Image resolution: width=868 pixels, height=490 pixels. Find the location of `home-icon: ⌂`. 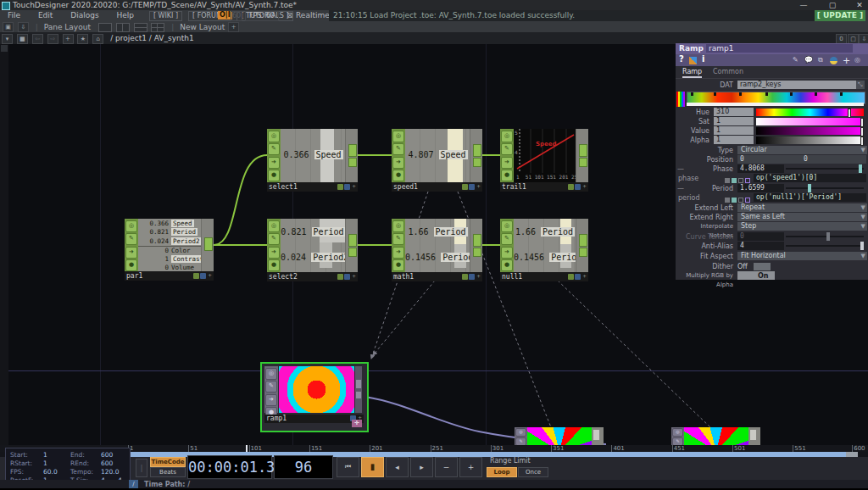

home-icon: ⌂ is located at coordinates (98, 39).